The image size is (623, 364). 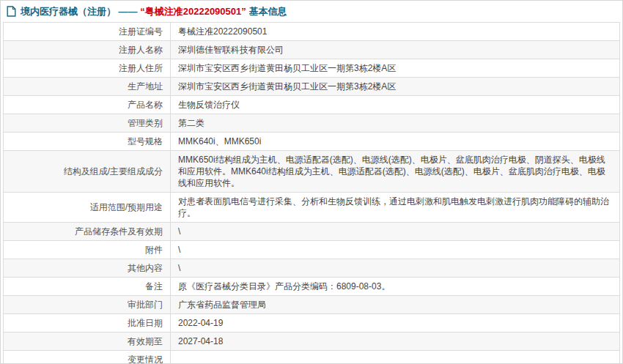 I want to click on row-label-text: 批准日期, so click(x=145, y=323).